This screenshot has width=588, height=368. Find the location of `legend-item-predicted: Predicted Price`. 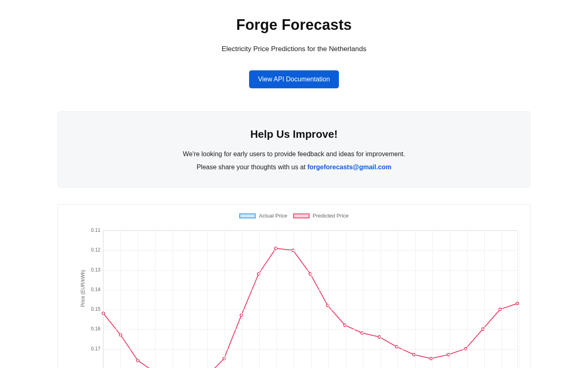

legend-item-predicted: Predicted Price is located at coordinates (321, 216).